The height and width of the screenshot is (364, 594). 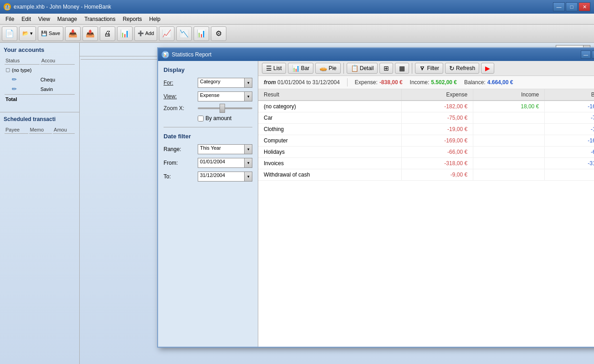 What do you see at coordinates (26, 19) in the screenshot?
I see `menu-edit: Edit` at bounding box center [26, 19].